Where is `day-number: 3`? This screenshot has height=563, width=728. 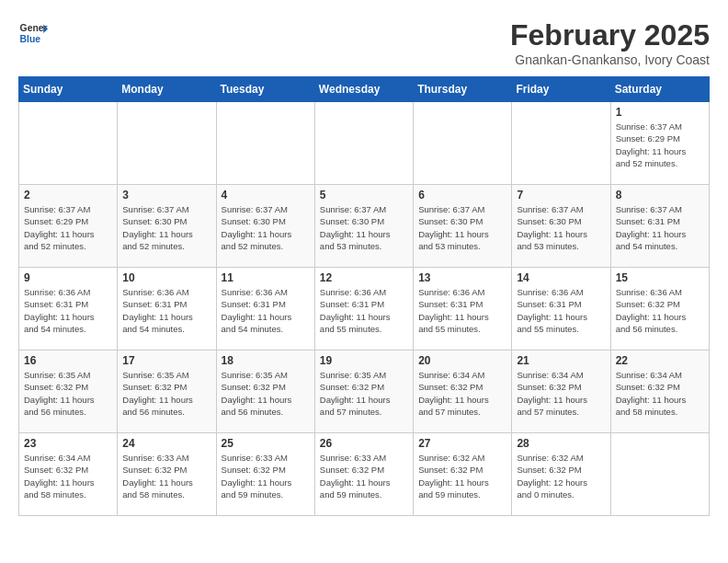
day-number: 3 is located at coordinates (166, 195).